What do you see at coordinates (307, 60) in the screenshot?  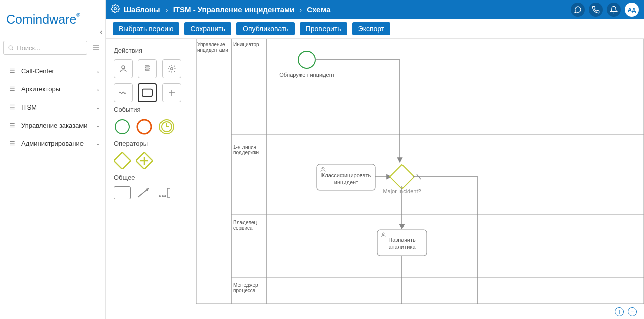 I see `start-event-node` at bounding box center [307, 60].